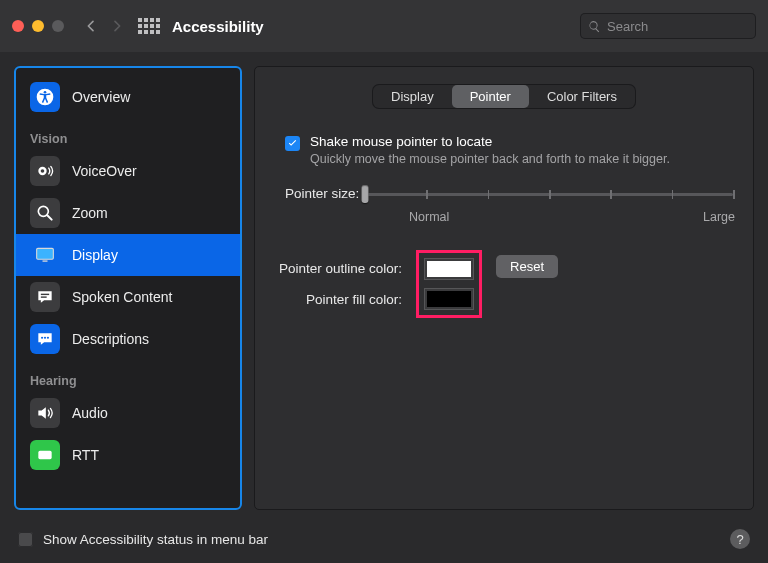 The width and height of the screenshot is (768, 563). Describe the element at coordinates (128, 413) in the screenshot. I see `sidebar-item-audio: Audio` at that location.